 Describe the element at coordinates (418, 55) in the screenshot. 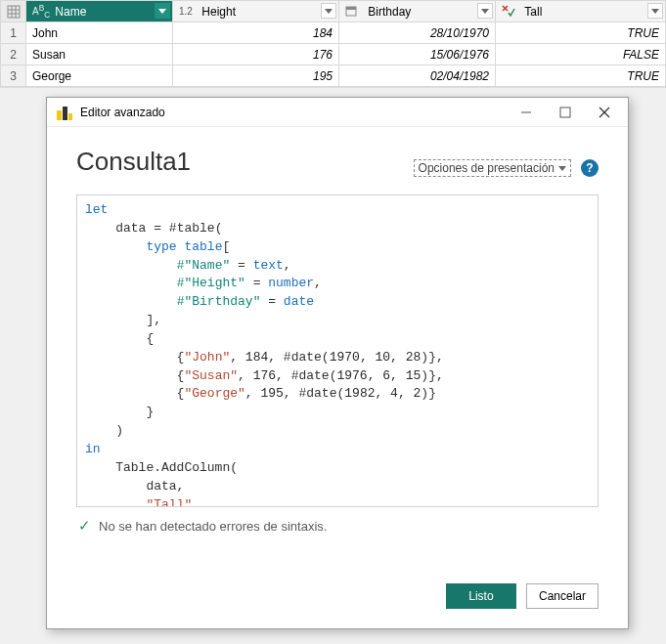

I see `cell-birthday: 15/06/1976` at that location.